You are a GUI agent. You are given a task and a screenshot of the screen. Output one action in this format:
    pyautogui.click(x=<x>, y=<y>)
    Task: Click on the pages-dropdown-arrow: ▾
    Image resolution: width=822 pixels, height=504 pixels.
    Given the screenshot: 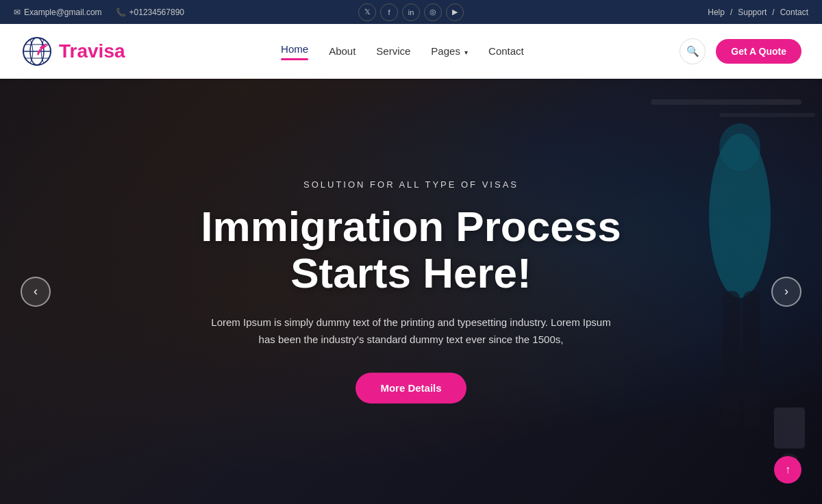 What is the action you would take?
    pyautogui.click(x=466, y=52)
    